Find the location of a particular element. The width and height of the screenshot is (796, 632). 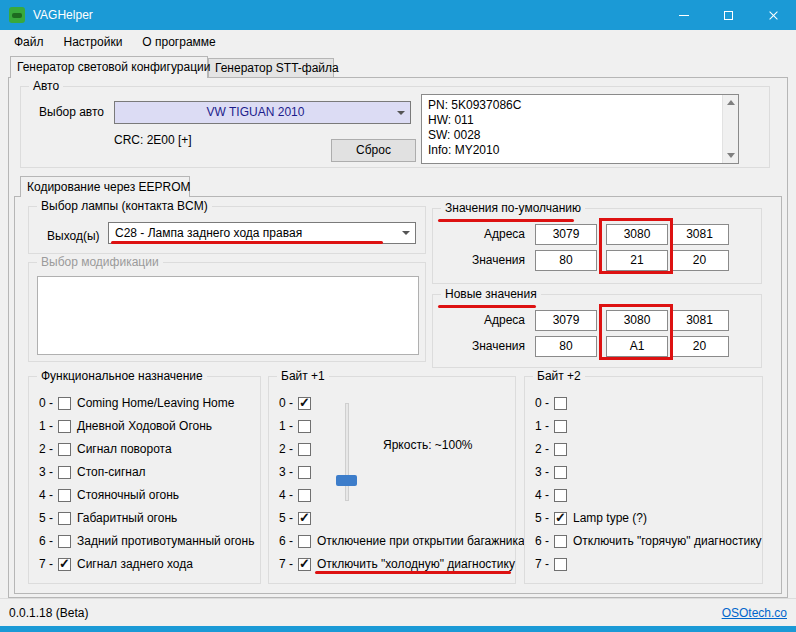

byte1-row-2: 2 - is located at coordinates (298, 449).